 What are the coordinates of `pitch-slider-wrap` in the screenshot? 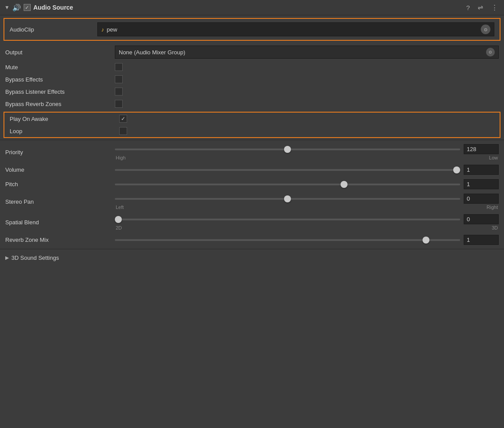 It's located at (287, 184).